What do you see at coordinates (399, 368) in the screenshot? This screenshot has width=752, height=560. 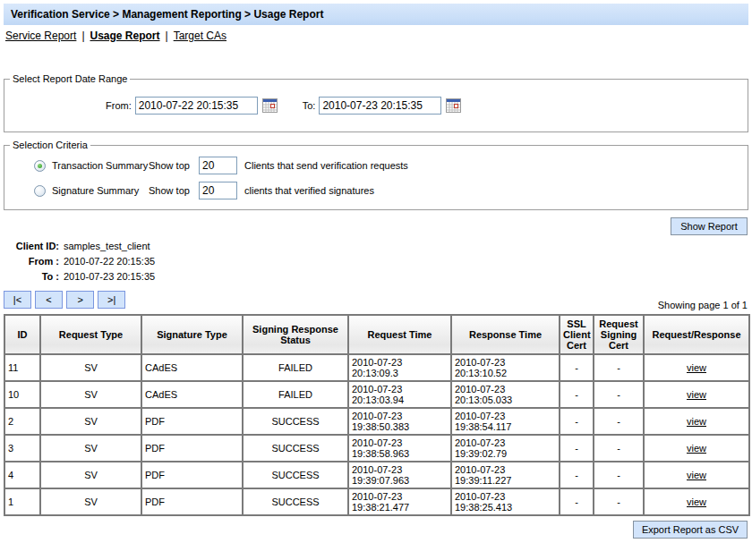 I see `cell-request_time: 2010-07-23 20:13:09.3` at bounding box center [399, 368].